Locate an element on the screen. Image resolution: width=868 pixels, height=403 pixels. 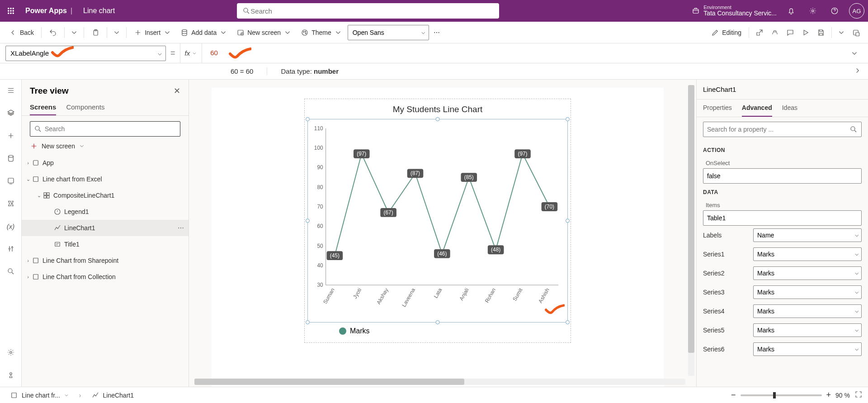
back-button: Back is located at coordinates (22, 33).